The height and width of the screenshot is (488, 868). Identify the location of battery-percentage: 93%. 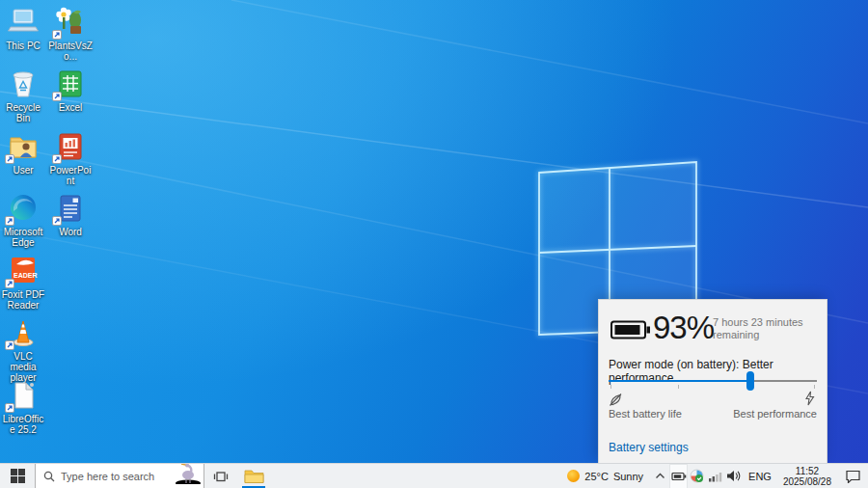
(683, 328).